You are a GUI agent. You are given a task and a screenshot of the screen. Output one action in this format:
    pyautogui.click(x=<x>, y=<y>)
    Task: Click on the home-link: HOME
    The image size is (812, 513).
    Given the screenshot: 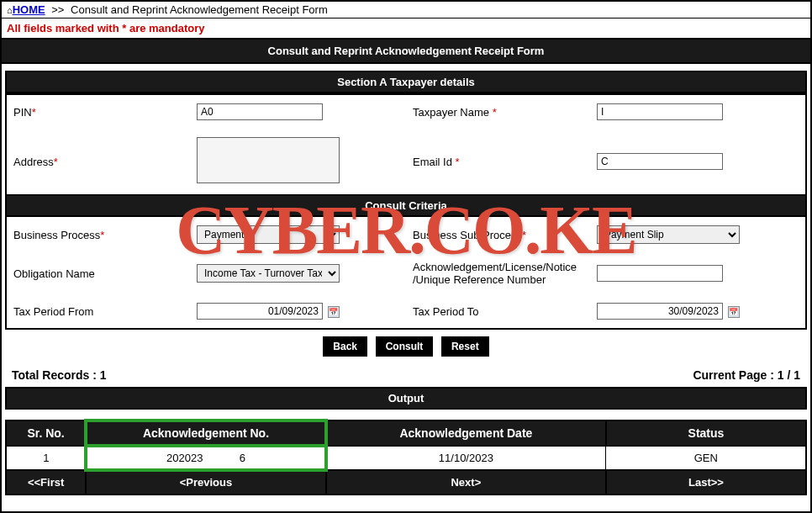 What is the action you would take?
    pyautogui.click(x=29, y=10)
    